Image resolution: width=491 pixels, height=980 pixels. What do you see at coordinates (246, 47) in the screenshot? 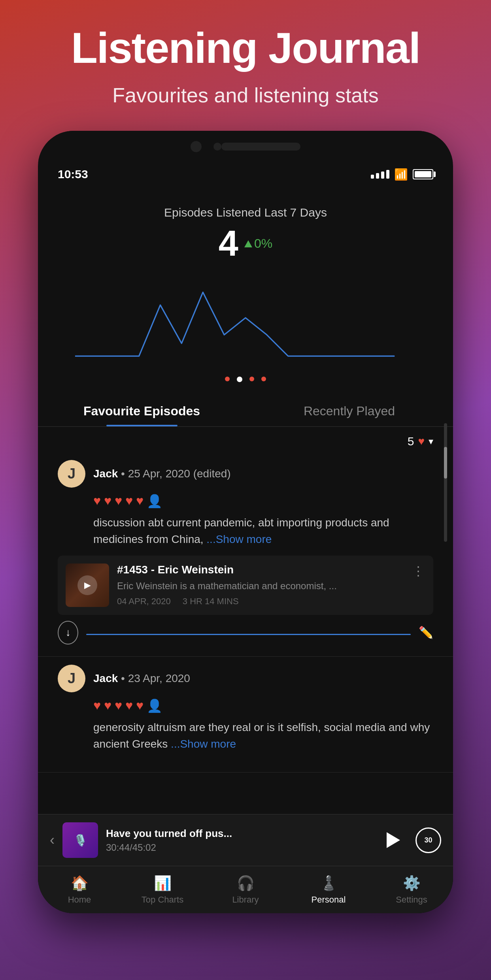
I see `page-title: Listening Journal` at bounding box center [246, 47].